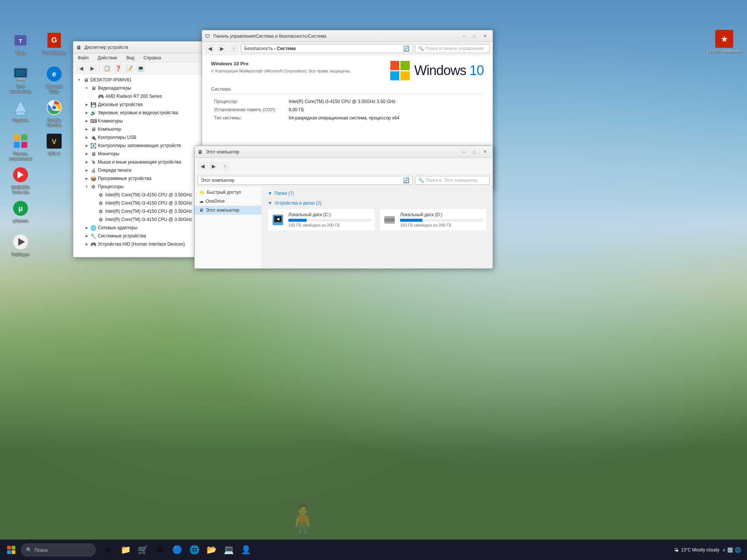 The width and height of the screenshot is (747, 560). I want to click on sys-spec-label-0: Процессор:, so click(248, 102).